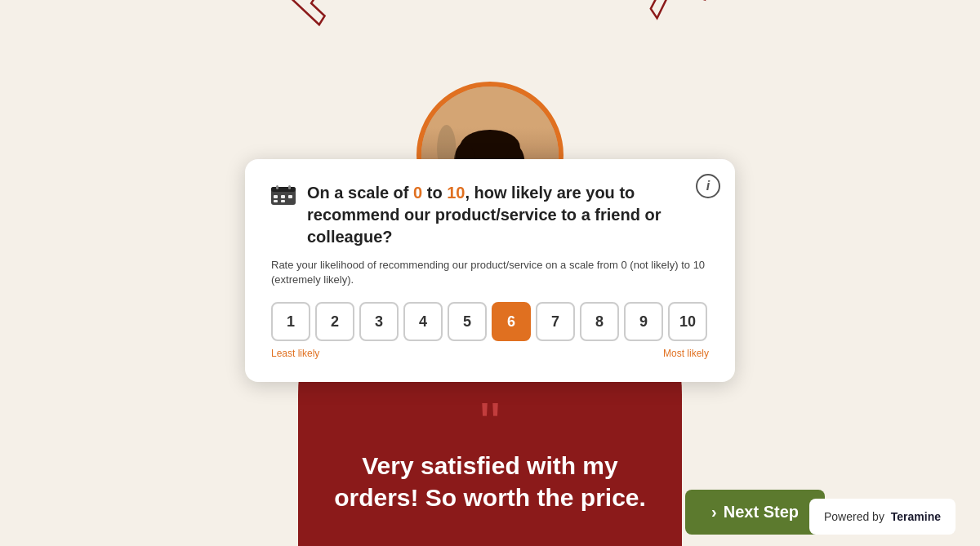 The height and width of the screenshot is (546, 980). I want to click on rating-btn-5: 5, so click(467, 322).